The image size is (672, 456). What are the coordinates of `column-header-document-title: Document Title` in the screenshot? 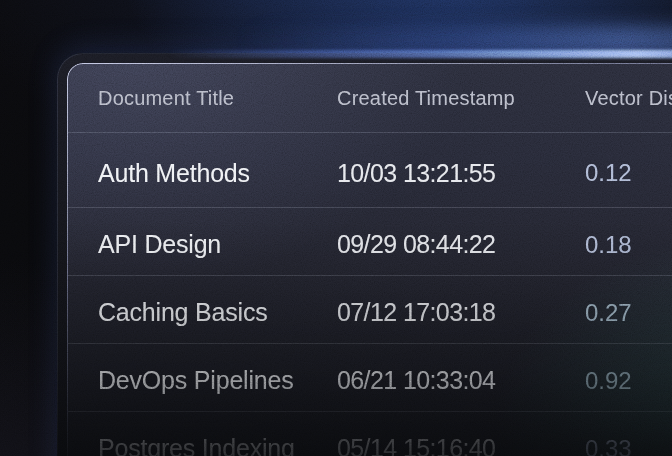 It's located at (218, 98).